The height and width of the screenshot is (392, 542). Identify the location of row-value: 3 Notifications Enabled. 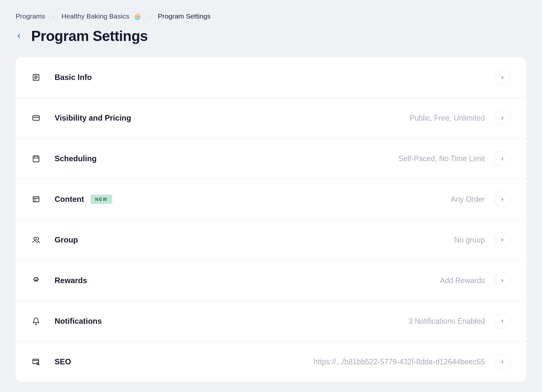
(446, 321).